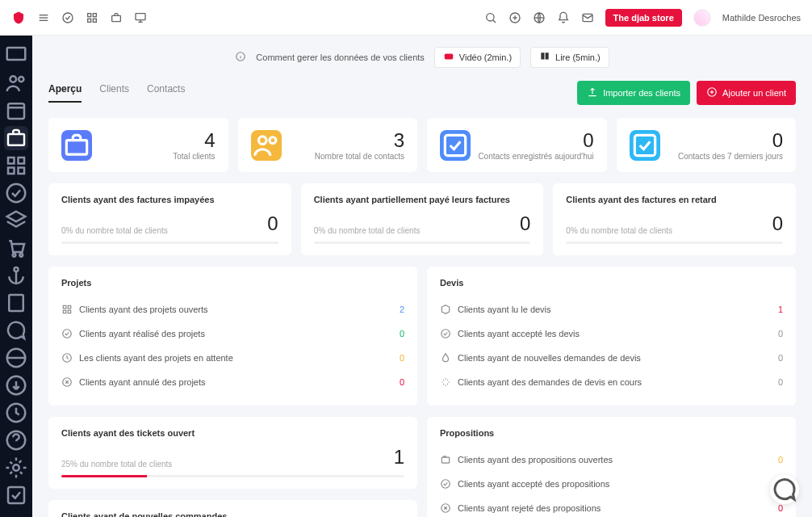 The width and height of the screenshot is (812, 517). What do you see at coordinates (16, 275) in the screenshot?
I see `sidebar-anchor` at bounding box center [16, 275].